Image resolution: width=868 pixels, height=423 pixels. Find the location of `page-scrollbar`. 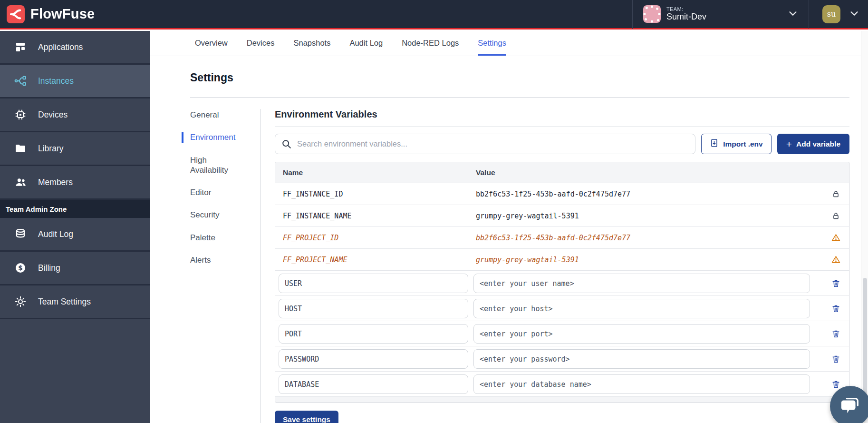

page-scrollbar is located at coordinates (864, 227).